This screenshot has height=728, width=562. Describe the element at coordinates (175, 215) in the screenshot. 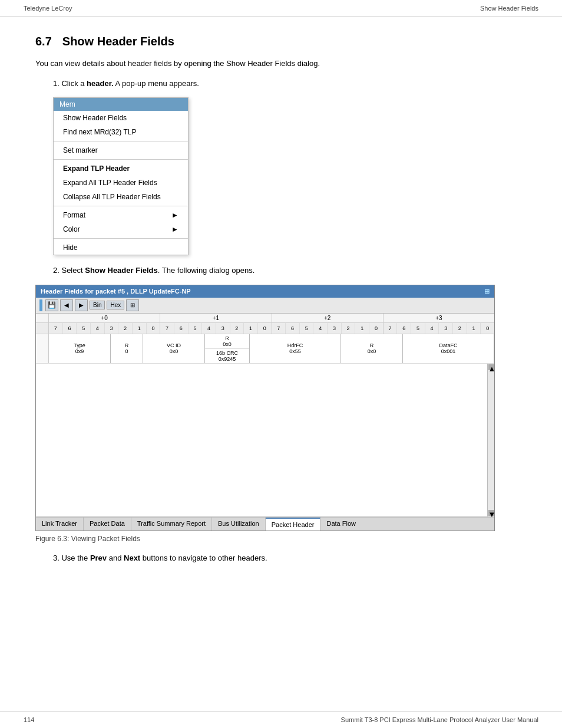

I see `menu-format-arrow-icon: ►` at that location.